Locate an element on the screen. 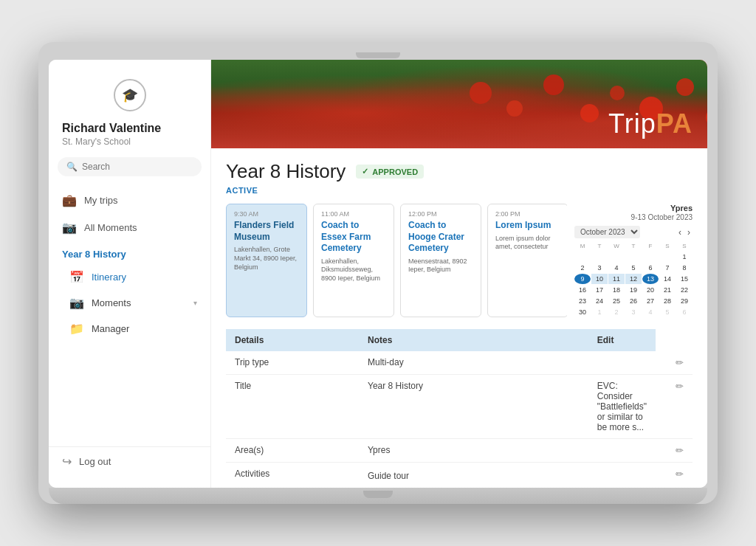 The image size is (756, 546). approved-label: APPROVED is located at coordinates (395, 172).